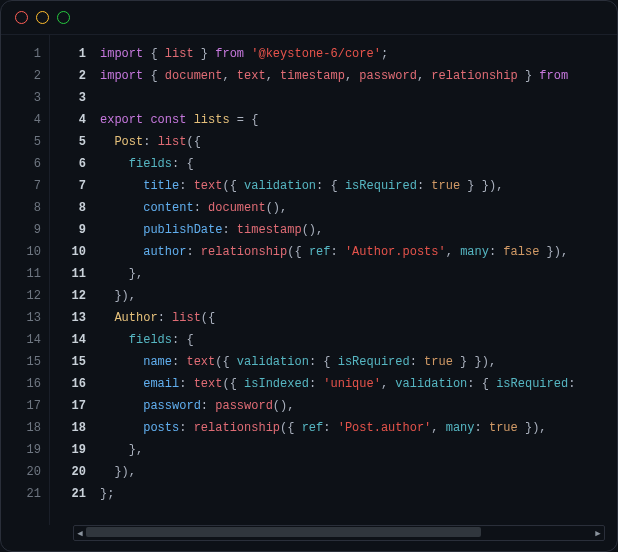 The image size is (618, 552). I want to click on gutter-line: 15, so click(68, 362).